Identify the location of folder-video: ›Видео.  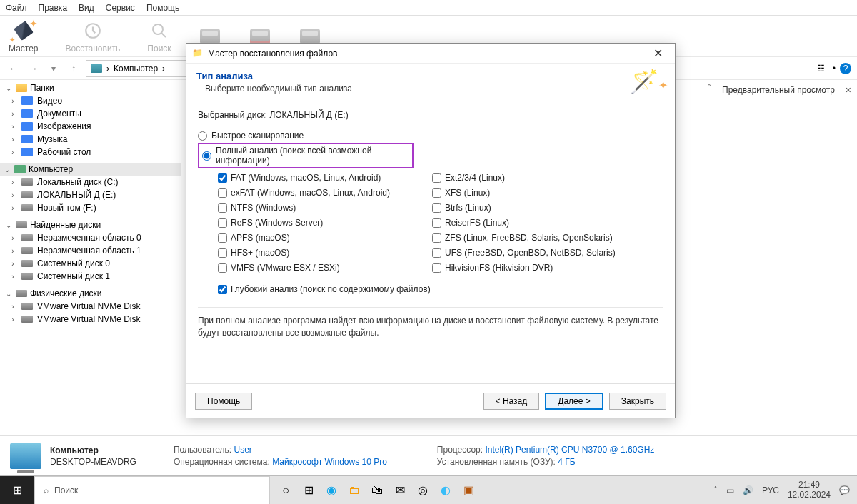
(90, 101).